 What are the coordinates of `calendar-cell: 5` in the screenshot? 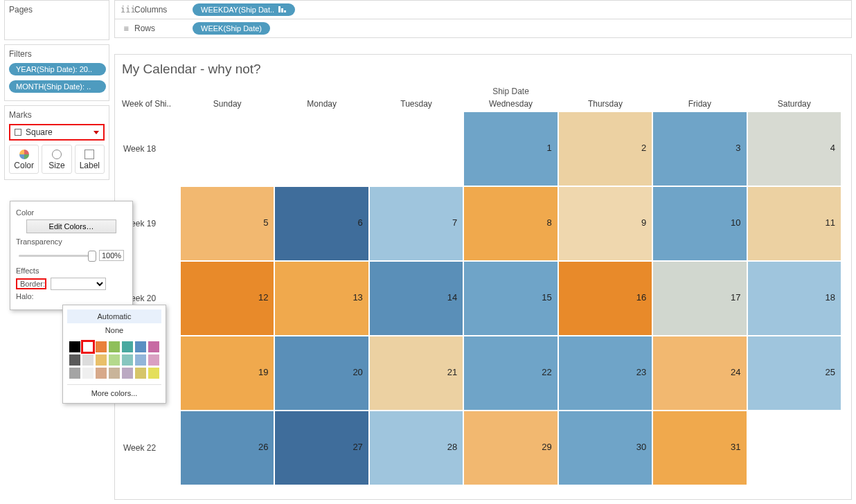 It's located at (227, 224).